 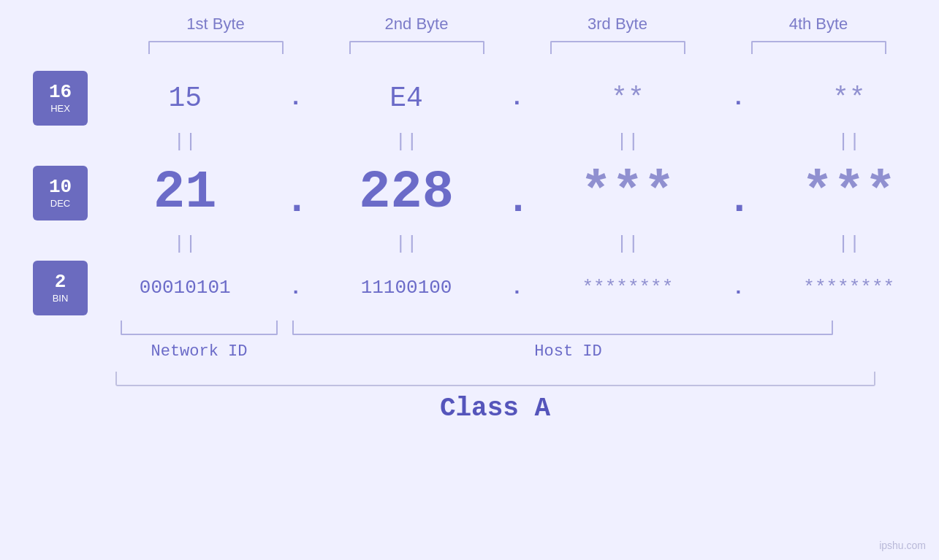 What do you see at coordinates (517, 24) in the screenshot?
I see `byte-headers: 1st Byte 2nd Byte 3rd Byte 4th Byte` at bounding box center [517, 24].